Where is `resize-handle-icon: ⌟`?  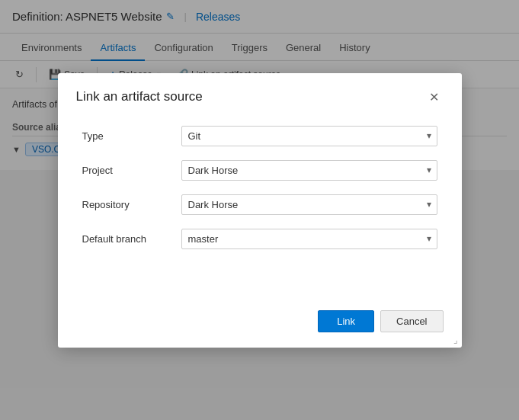
resize-handle-icon: ⌟ is located at coordinates (456, 340).